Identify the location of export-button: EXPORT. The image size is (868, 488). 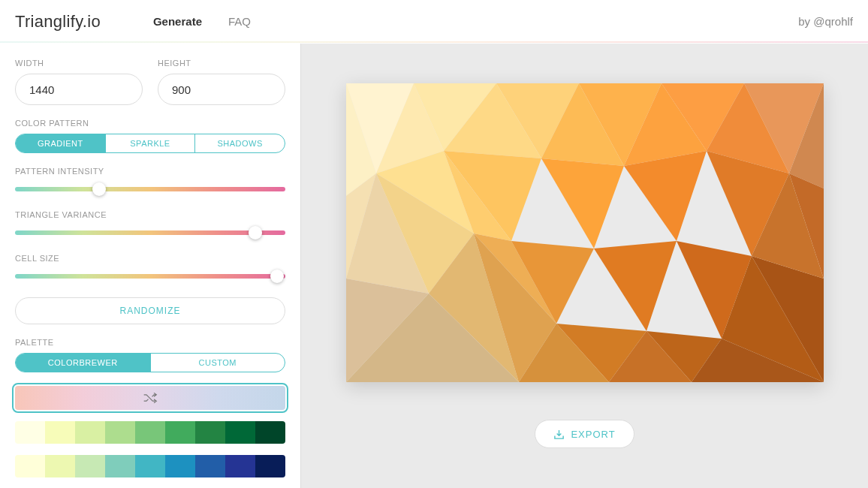
(584, 434).